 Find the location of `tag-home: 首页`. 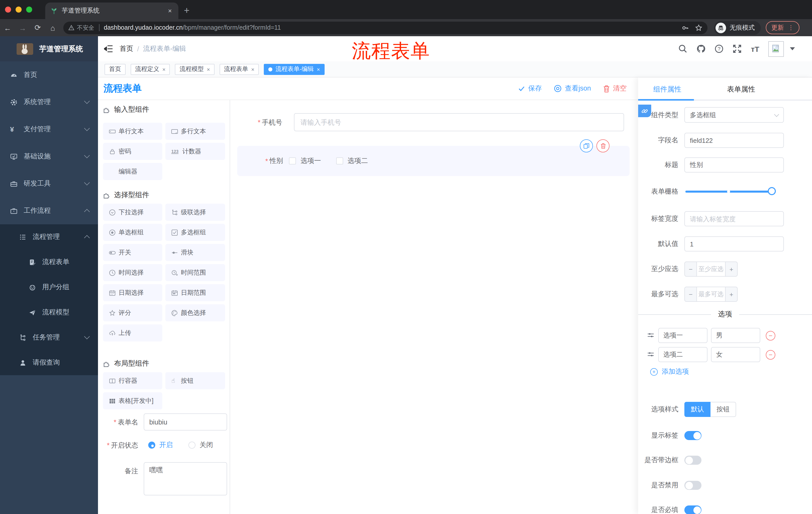

tag-home: 首页 is located at coordinates (115, 69).